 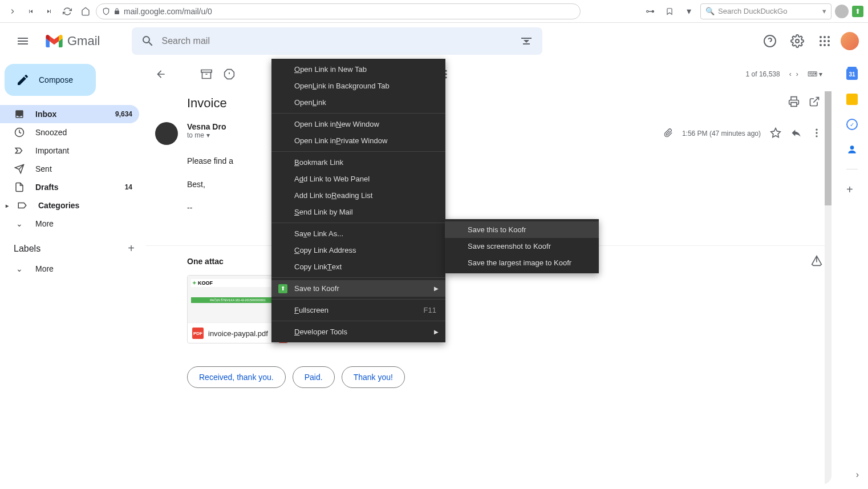 What do you see at coordinates (49, 11) in the screenshot?
I see `fast-forward-button` at bounding box center [49, 11].